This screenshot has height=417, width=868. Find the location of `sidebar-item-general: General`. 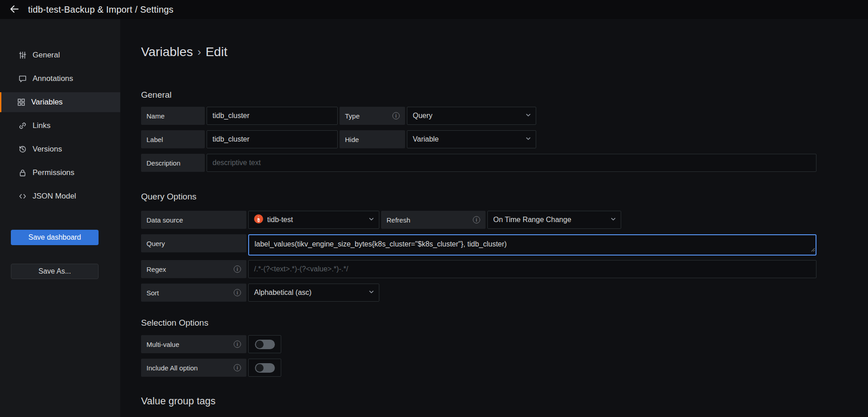

sidebar-item-general: General is located at coordinates (60, 55).